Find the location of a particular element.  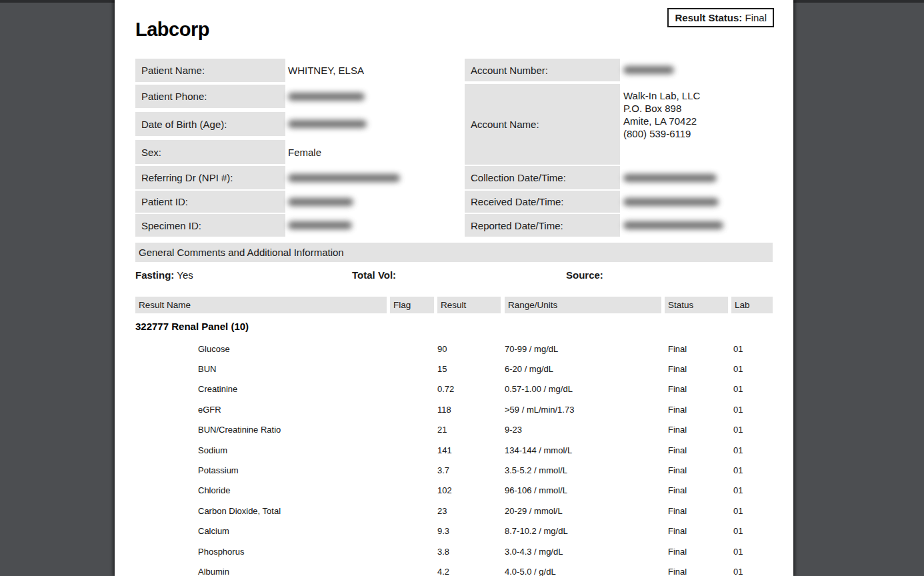

column-header-lab: Lab is located at coordinates (752, 305).